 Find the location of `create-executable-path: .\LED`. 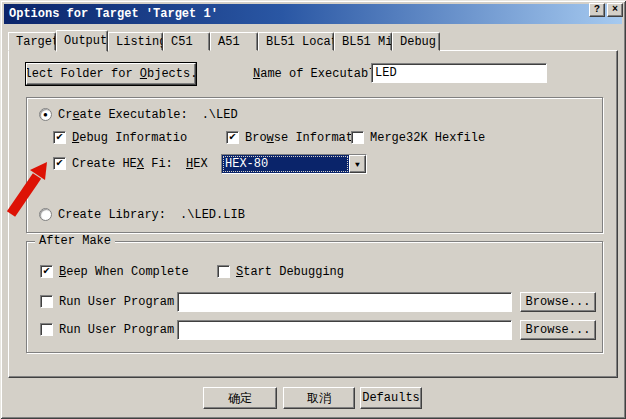

create-executable-path: .\LED is located at coordinates (220, 115).